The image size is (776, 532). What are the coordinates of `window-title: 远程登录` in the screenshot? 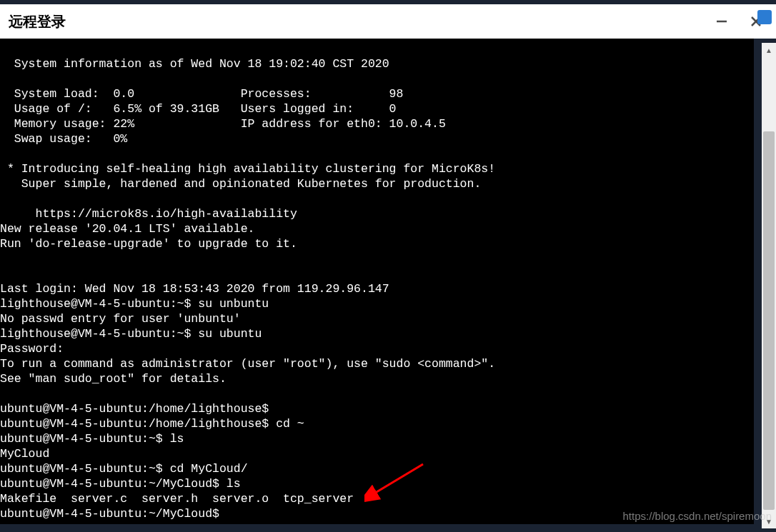 It's located at (37, 21).